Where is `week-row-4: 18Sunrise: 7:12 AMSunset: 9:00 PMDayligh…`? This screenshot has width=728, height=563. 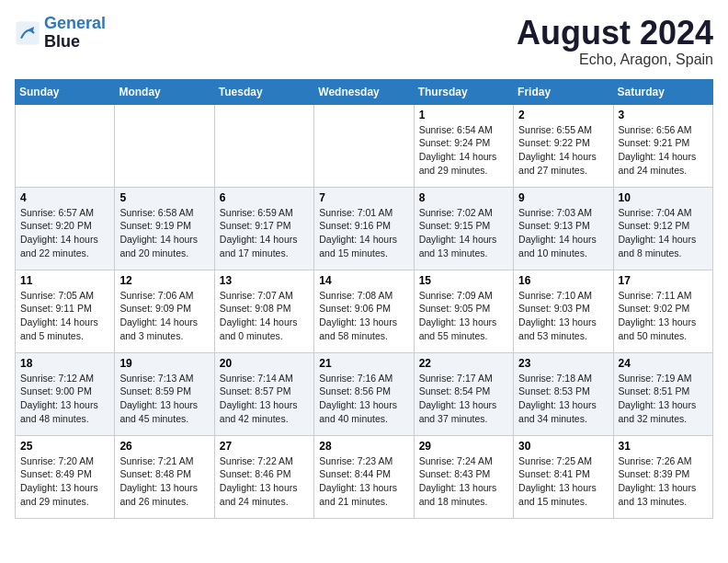
week-row-4: 18Sunrise: 7:12 AMSunset: 9:00 PMDayligh… is located at coordinates (364, 394).